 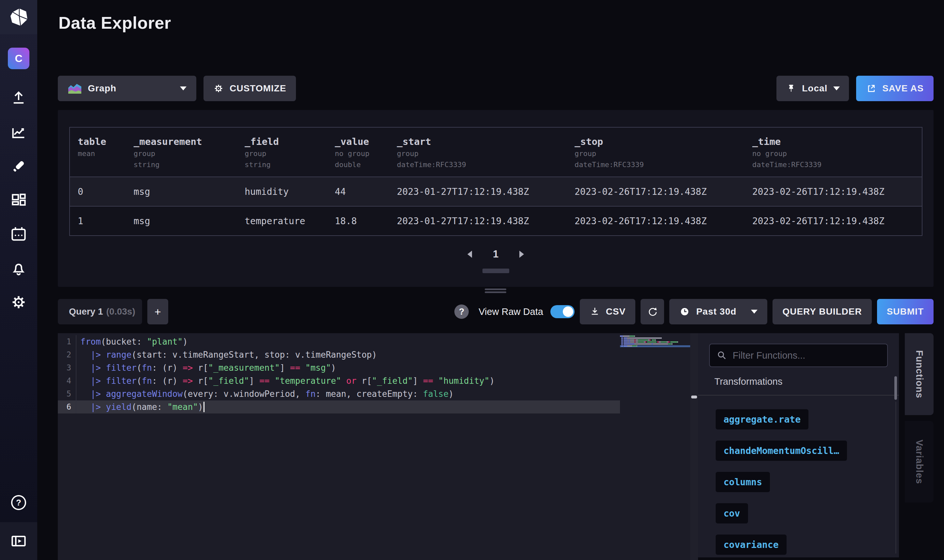 I want to click on query-tab: Query 1 (0.03s), so click(x=100, y=312).